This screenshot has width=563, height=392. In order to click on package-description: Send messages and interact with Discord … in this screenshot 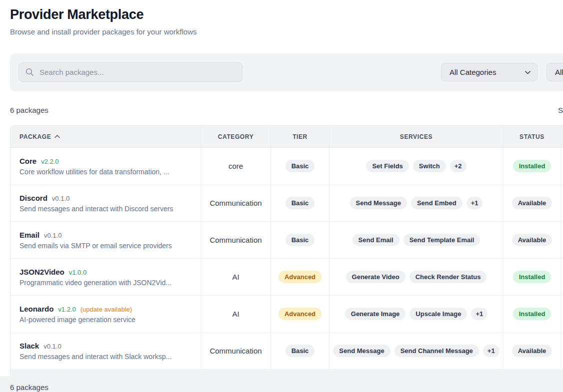, I will do `click(96, 209)`.